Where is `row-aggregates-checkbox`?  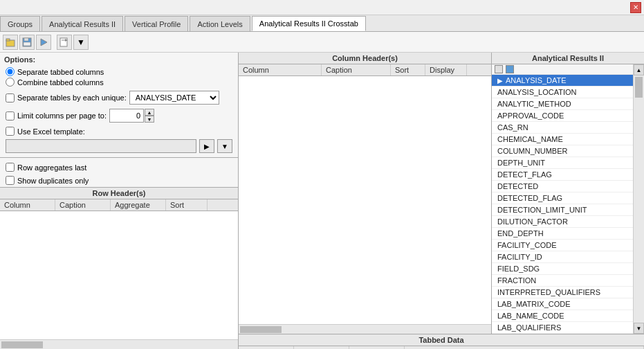
row-aggregates-checkbox is located at coordinates (10, 168).